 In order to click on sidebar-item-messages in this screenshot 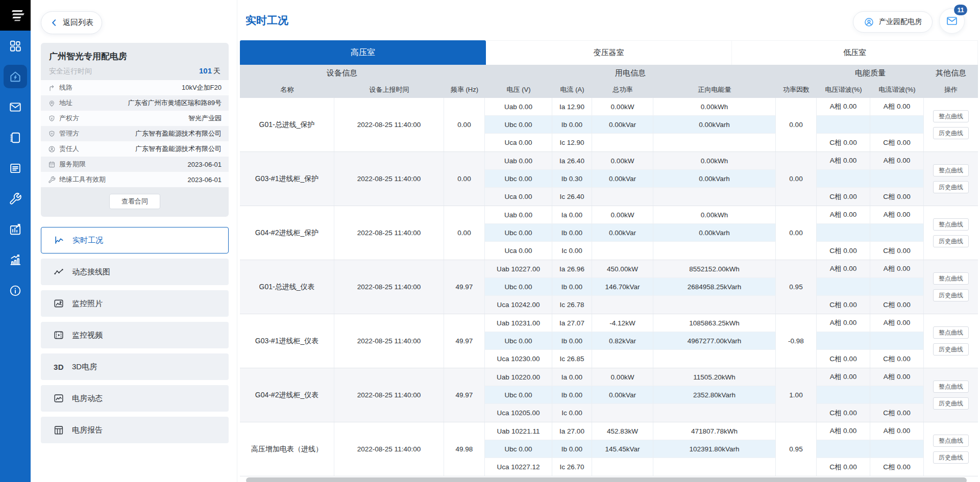, I will do `click(15, 107)`.